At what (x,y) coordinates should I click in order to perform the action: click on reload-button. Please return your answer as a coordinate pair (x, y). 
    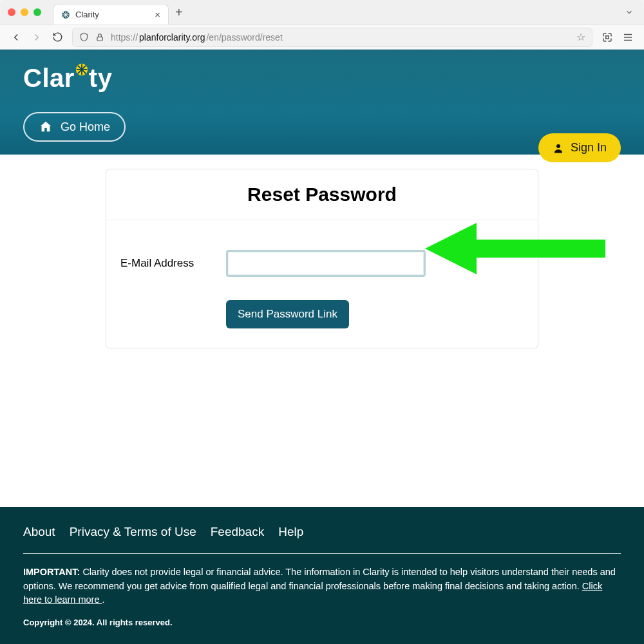
    Looking at the image, I should click on (57, 37).